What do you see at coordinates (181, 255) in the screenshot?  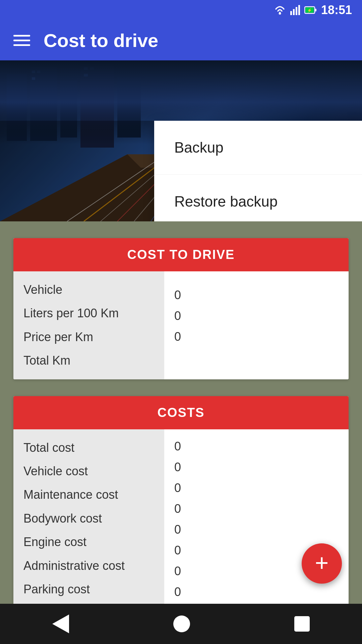 I see `cost-to-drive-title: COST TO DRIVE` at bounding box center [181, 255].